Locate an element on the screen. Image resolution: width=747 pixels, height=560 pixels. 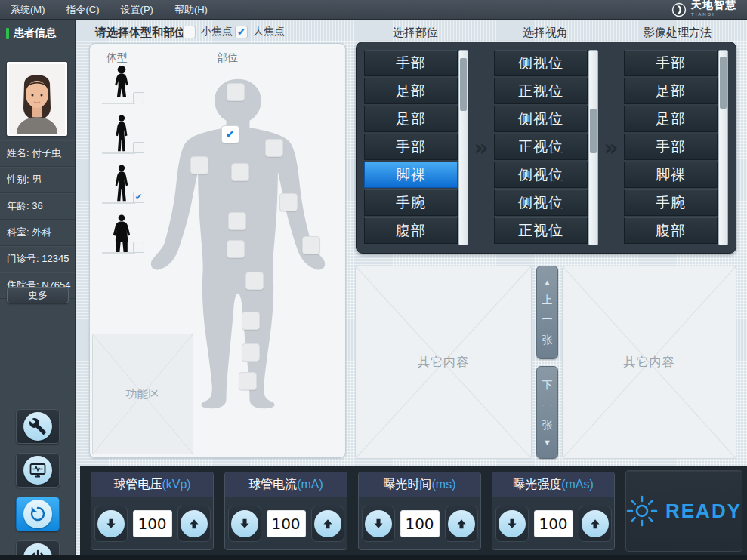
exposure-time-increase-button is located at coordinates (461, 524).